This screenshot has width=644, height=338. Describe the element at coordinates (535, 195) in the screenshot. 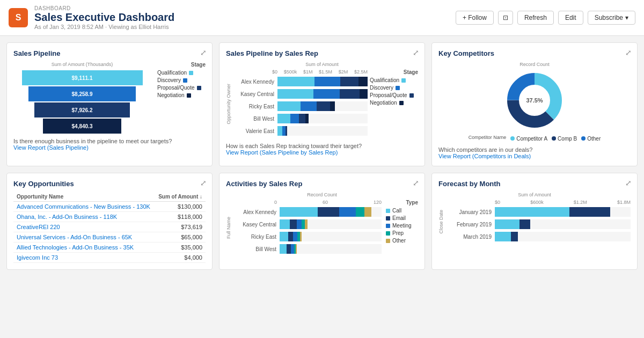

I see `forecast-axis-label: Sum of Amount` at that location.